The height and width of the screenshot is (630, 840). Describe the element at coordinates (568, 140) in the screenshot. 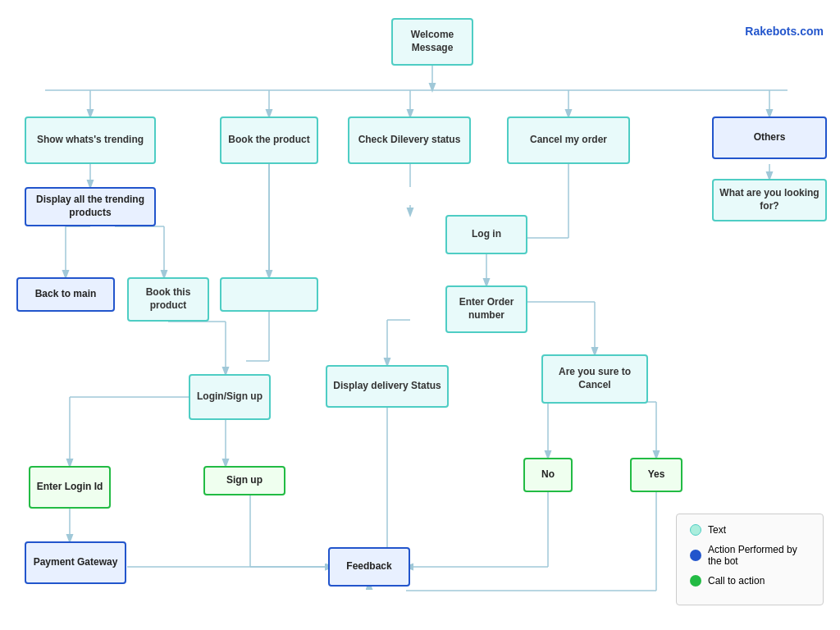

I see `cancel-order-node: Cancel my order` at that location.